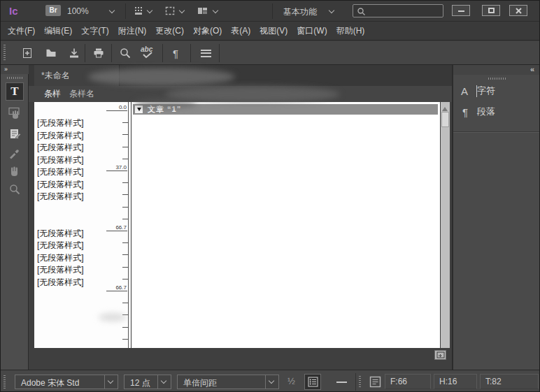 This screenshot has height=392, width=540. Describe the element at coordinates (77, 75) in the screenshot. I see `document-tab: *未命名` at that location.